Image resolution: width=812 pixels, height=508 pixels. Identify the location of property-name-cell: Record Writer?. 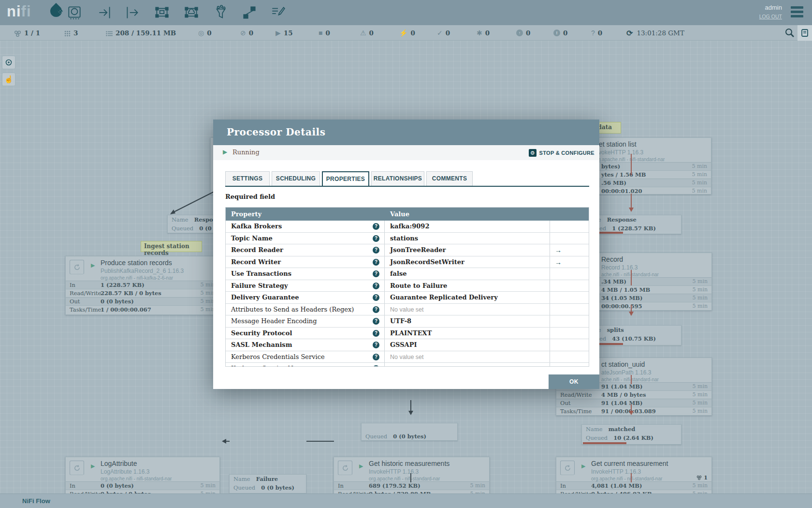
(305, 262).